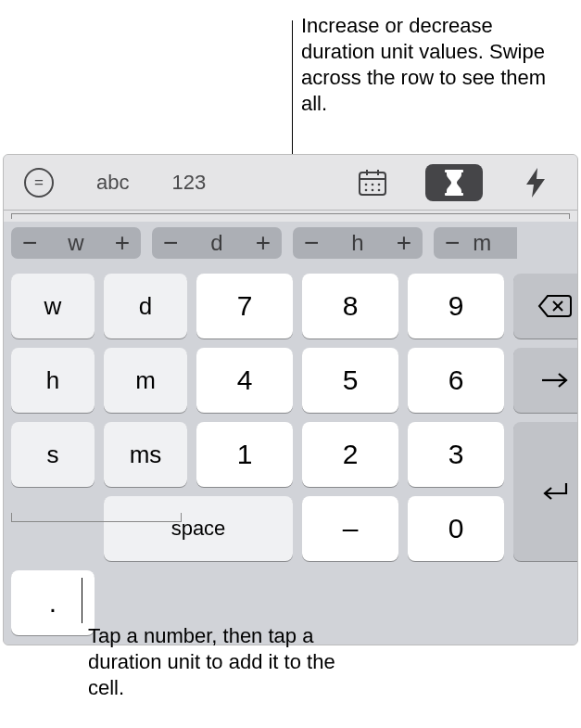 This screenshot has width=581, height=728. What do you see at coordinates (145, 306) in the screenshot?
I see `unit-days-key: d` at bounding box center [145, 306].